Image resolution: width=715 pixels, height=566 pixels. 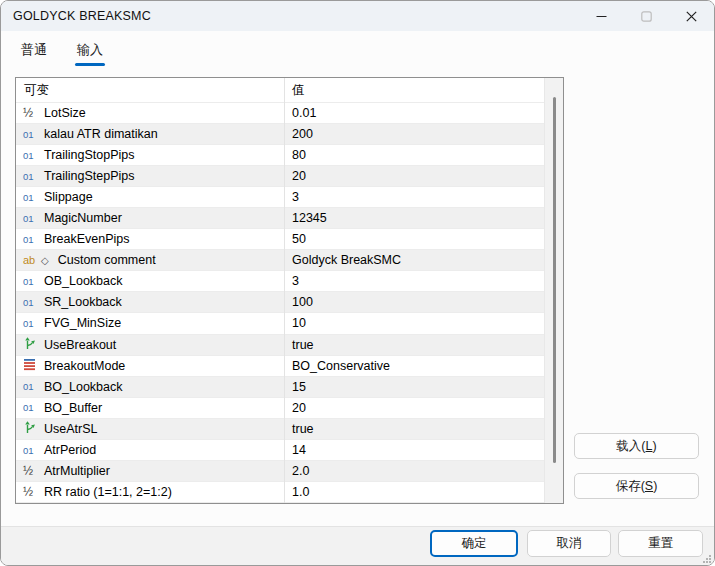 I want to click on minimize-button, so click(x=602, y=16).